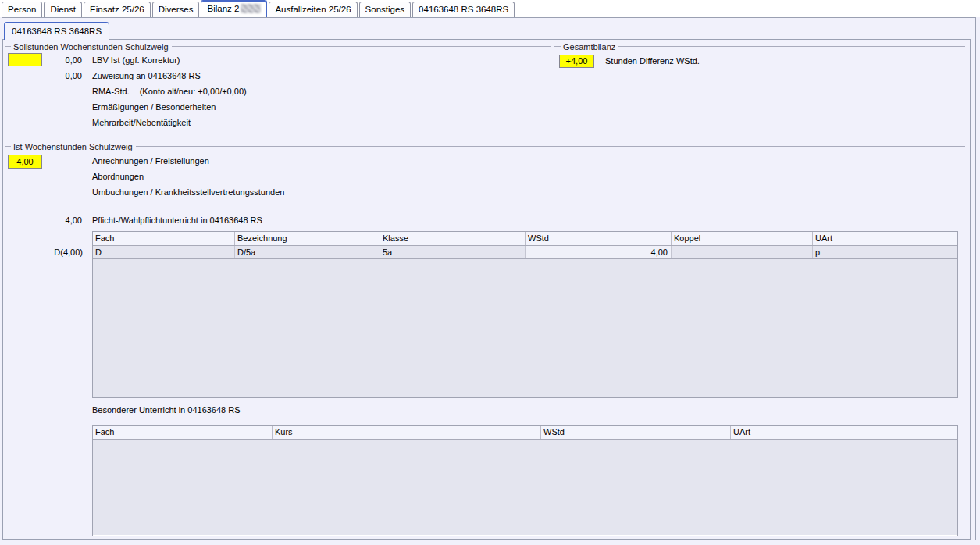  I want to click on abordnungen-label: Abordnungen, so click(118, 176).